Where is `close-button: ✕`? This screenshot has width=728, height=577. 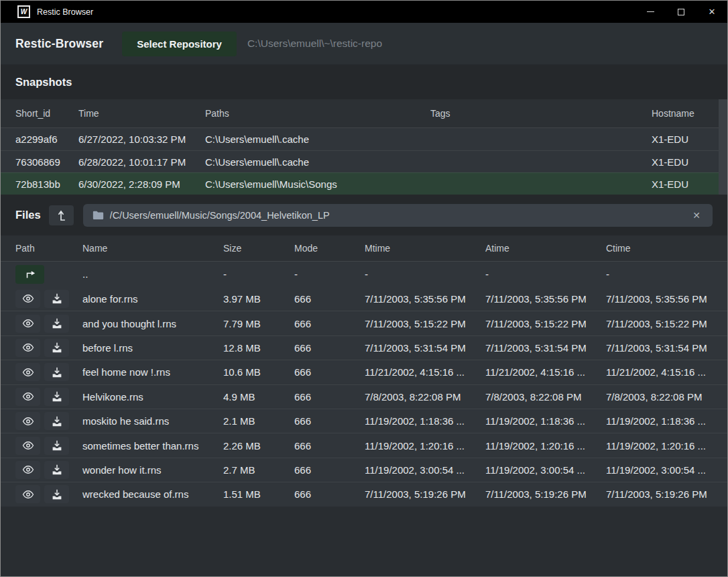
close-button: ✕ is located at coordinates (712, 12).